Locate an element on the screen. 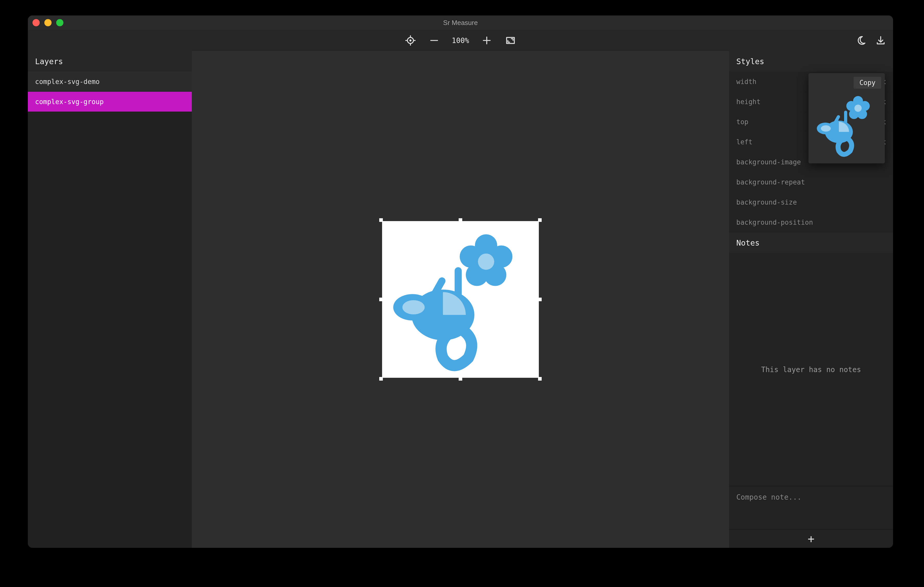 Image resolution: width=924 pixels, height=587 pixels. artwork-bee-flower-icon is located at coordinates (460, 299).